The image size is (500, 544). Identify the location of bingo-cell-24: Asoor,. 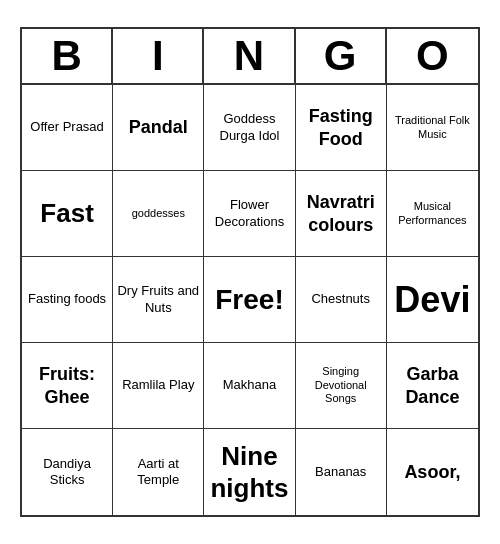
(432, 472).